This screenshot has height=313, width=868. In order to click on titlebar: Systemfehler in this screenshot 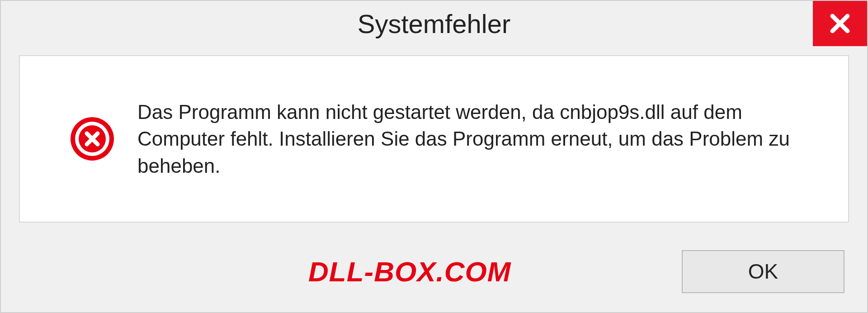, I will do `click(434, 24)`.